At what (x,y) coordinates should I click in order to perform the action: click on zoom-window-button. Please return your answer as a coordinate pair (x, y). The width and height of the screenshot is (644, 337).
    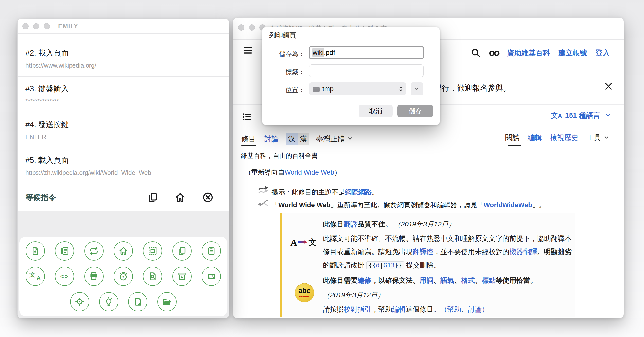
    Looking at the image, I should click on (47, 26).